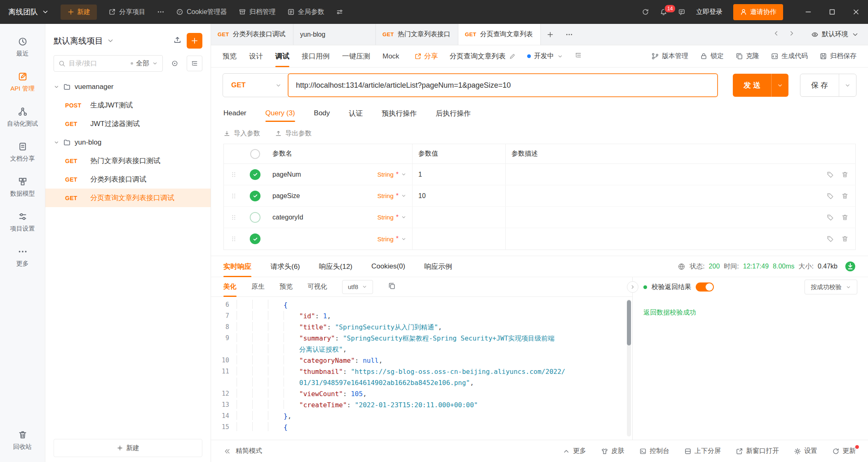 This screenshot has width=868, height=462. What do you see at coordinates (356, 113) in the screenshot?
I see `req-tab-3: 认证` at bounding box center [356, 113].